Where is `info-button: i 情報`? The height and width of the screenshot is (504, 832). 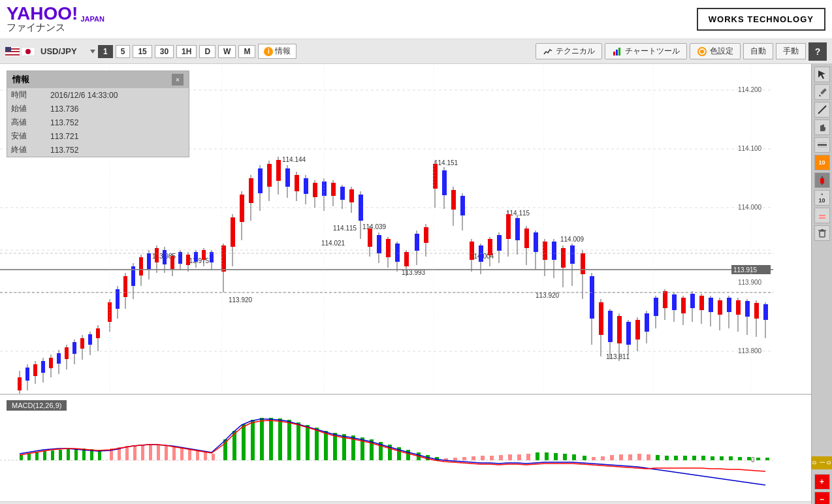
info-button: i 情報 is located at coordinates (277, 51).